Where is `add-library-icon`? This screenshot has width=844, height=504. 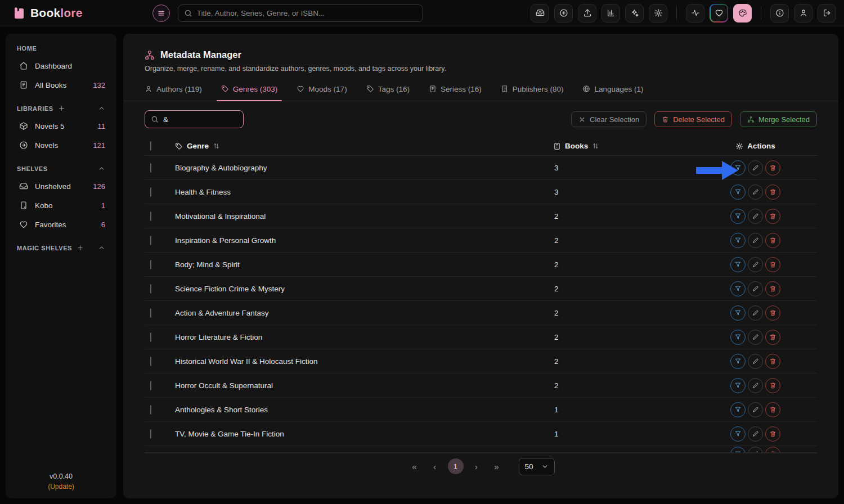
add-library-icon is located at coordinates (62, 108).